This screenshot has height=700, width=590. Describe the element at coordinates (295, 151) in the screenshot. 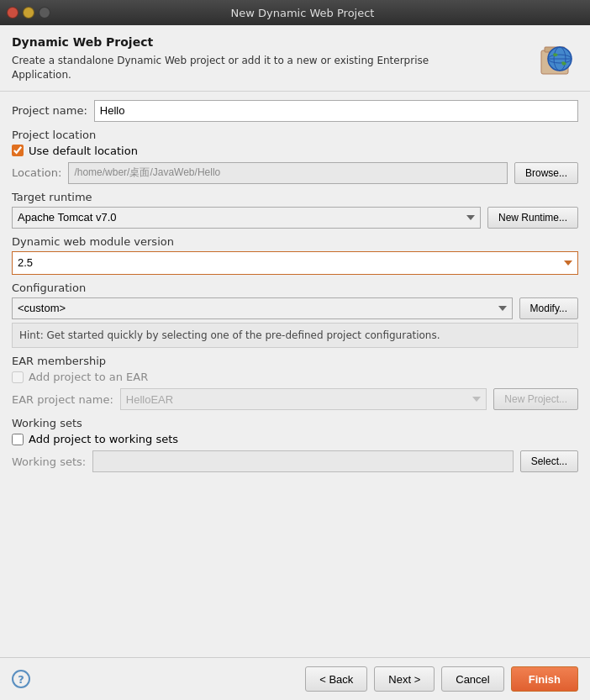

I see `use-default-location-row: Use default location` at that location.